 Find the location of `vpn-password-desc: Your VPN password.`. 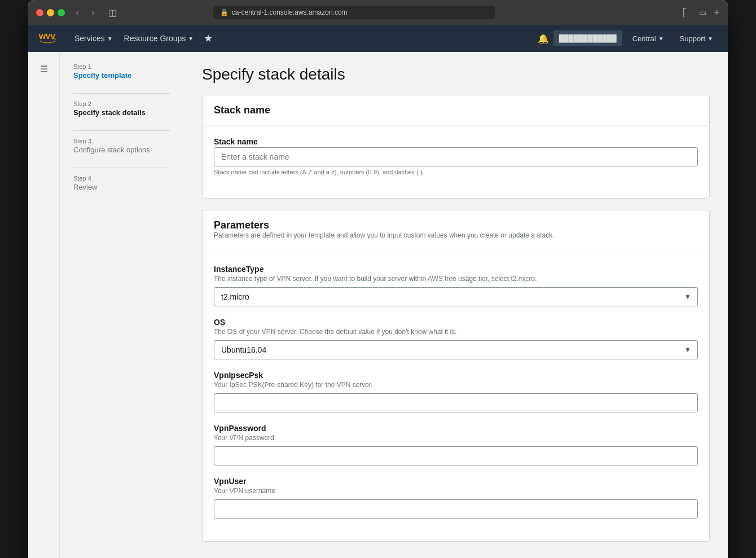

vpn-password-desc: Your VPN password. is located at coordinates (456, 438).